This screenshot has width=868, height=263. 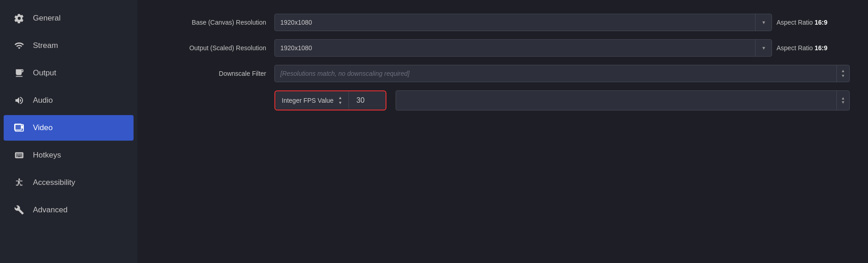 What do you see at coordinates (69, 73) in the screenshot?
I see `sidebar-item-output: Output` at bounding box center [69, 73].